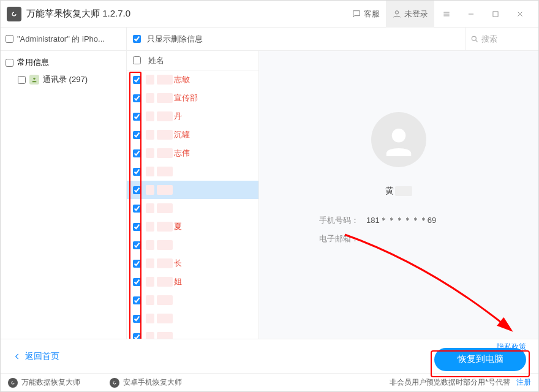  What do you see at coordinates (14, 14) in the screenshot?
I see `app-icon` at bounding box center [14, 14].